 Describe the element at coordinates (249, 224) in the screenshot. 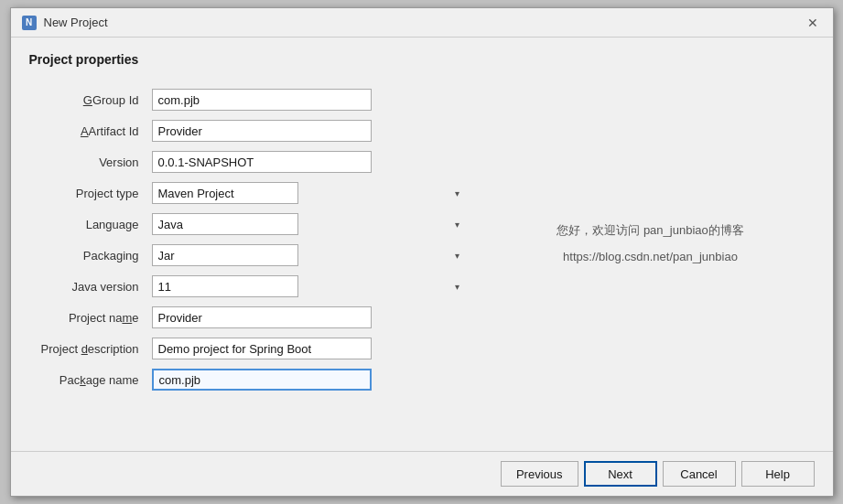

I see `language-row: Language Java Kotlin Groovy ▾` at that location.